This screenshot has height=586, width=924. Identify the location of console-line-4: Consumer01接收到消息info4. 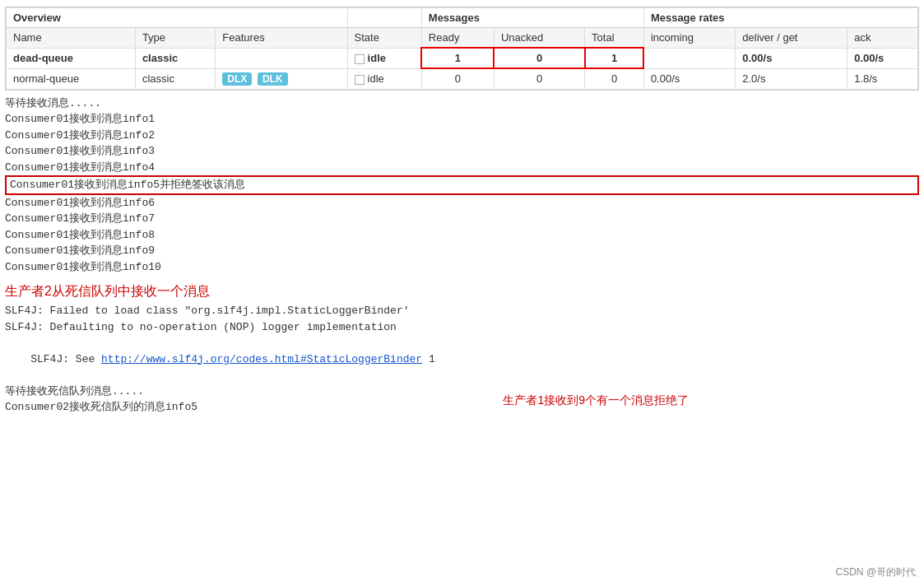
(462, 168).